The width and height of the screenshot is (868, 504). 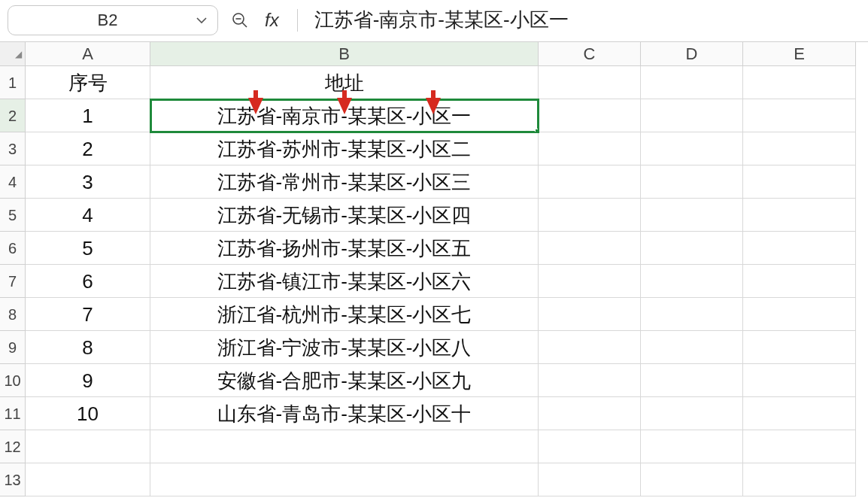 I want to click on cell-A13, so click(x=88, y=480).